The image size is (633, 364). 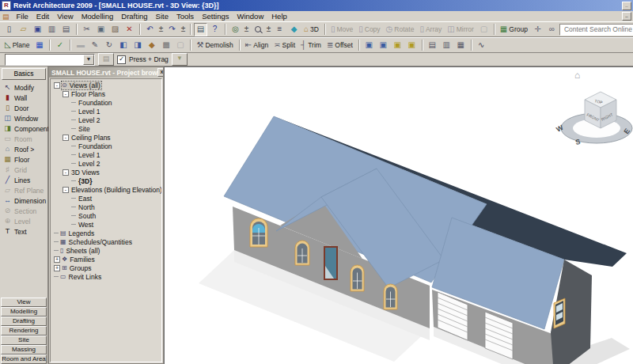 What do you see at coordinates (269, 30) in the screenshot?
I see `zoom-dropdown: ±` at bounding box center [269, 30].